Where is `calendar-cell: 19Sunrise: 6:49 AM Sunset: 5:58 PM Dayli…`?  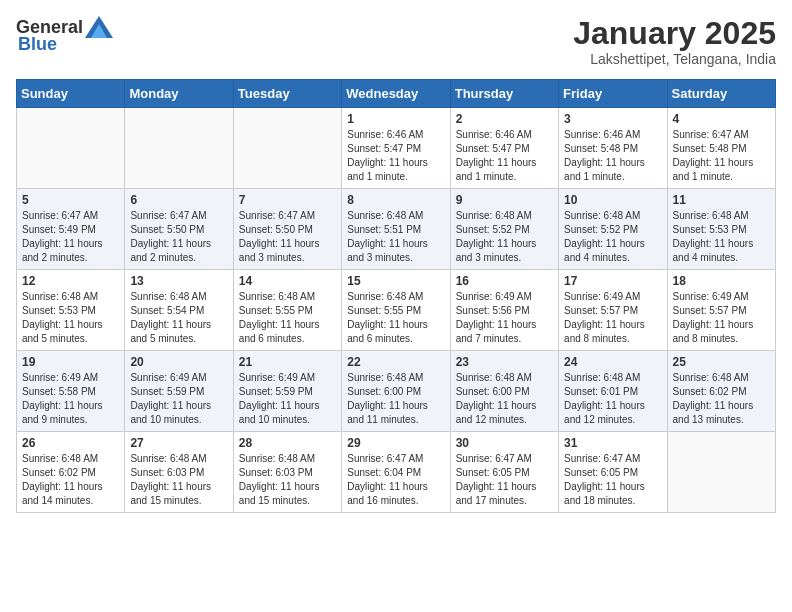
calendar-cell: 19Sunrise: 6:49 AM Sunset: 5:58 PM Dayli… is located at coordinates (71, 392).